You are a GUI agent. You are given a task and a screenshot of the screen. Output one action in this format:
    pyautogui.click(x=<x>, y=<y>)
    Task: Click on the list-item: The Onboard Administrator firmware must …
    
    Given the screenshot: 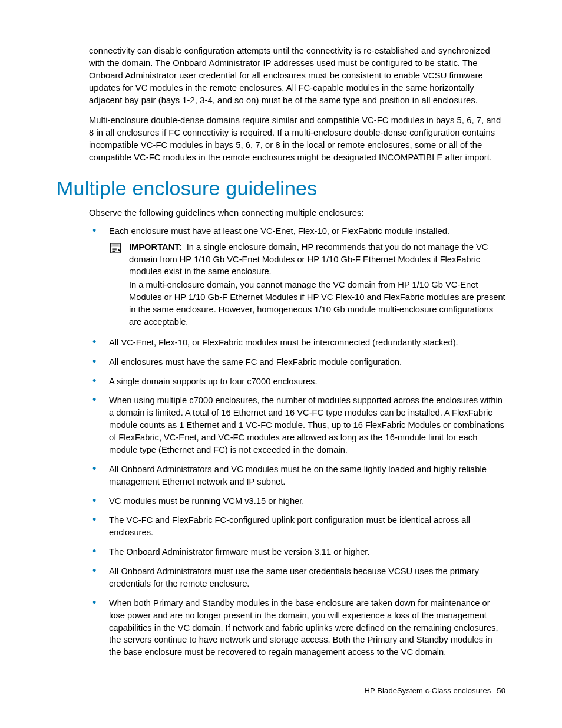 What is the action you would take?
    pyautogui.click(x=297, y=552)
    